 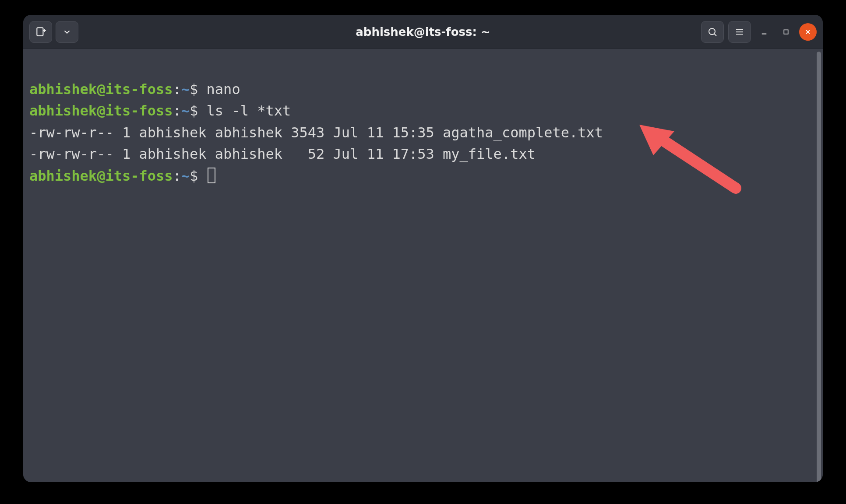 What do you see at coordinates (819, 266) in the screenshot?
I see `scrollbar` at bounding box center [819, 266].